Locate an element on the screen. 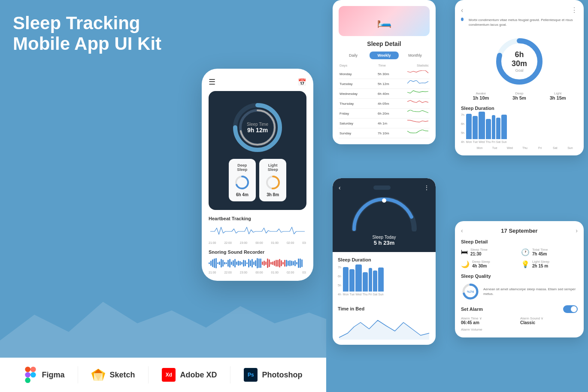 This screenshot has width=588, height=392. sketch-tool: Sketch is located at coordinates (113, 375).